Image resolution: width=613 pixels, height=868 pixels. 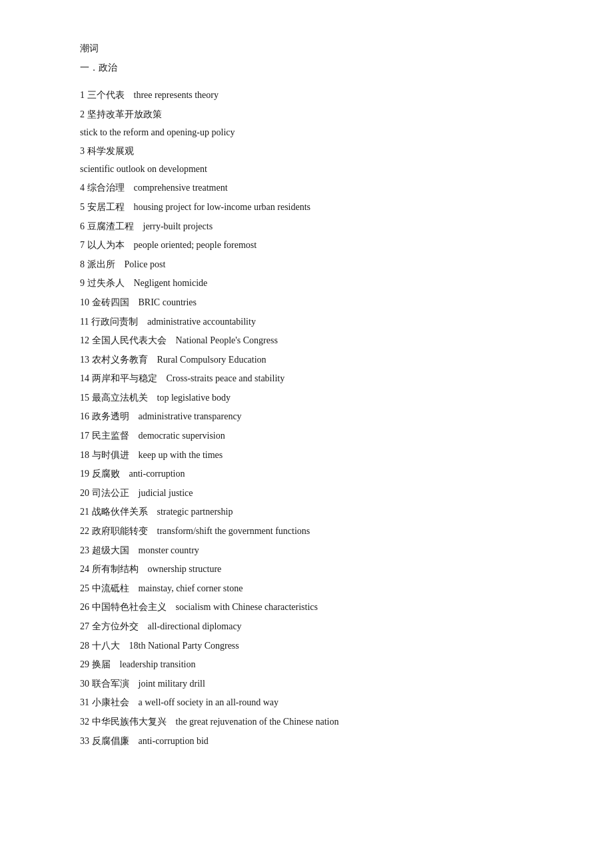 I want to click on entry-english: Negligent homicide, so click(x=171, y=283).